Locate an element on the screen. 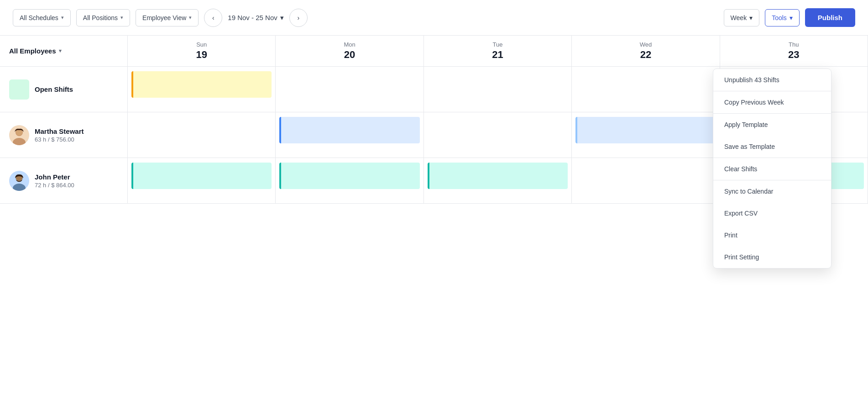 The image size is (868, 395). day-column-thu: Thu 23 is located at coordinates (794, 51).